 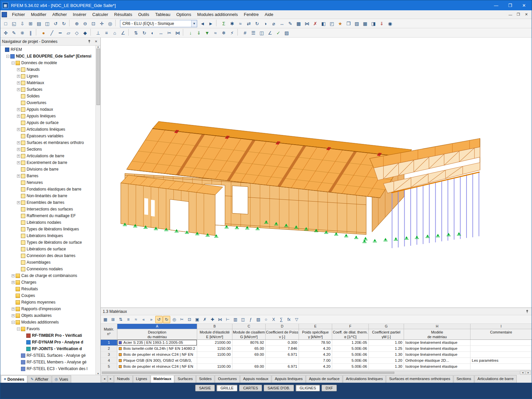 I want to click on mirror-copy-icon: ◐, so click(x=153, y=33).